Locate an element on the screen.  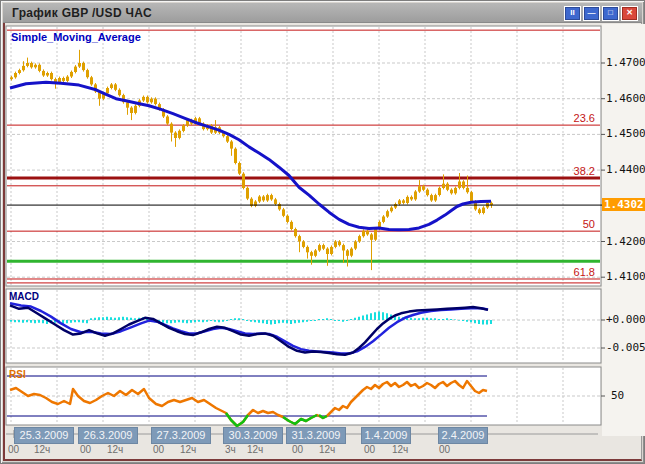
fibonacci-level-label: 38.2 is located at coordinates (571, 171).